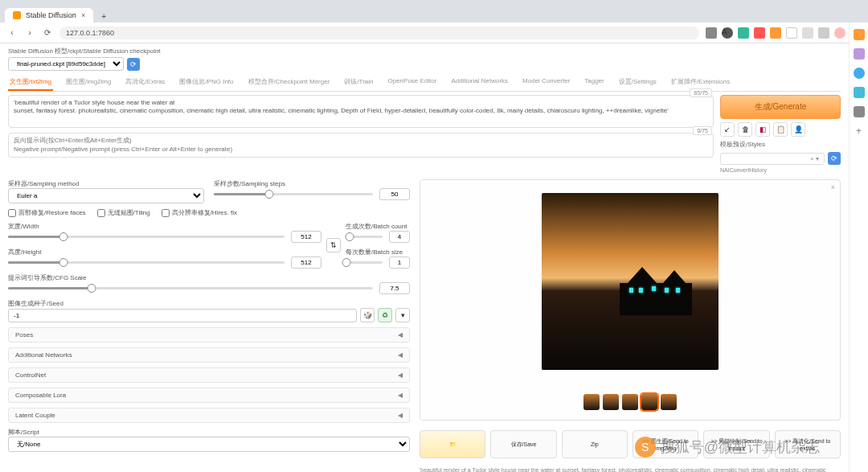  What do you see at coordinates (106, 196) in the screenshot?
I see `sampler-select: Euler a` at bounding box center [106, 196].